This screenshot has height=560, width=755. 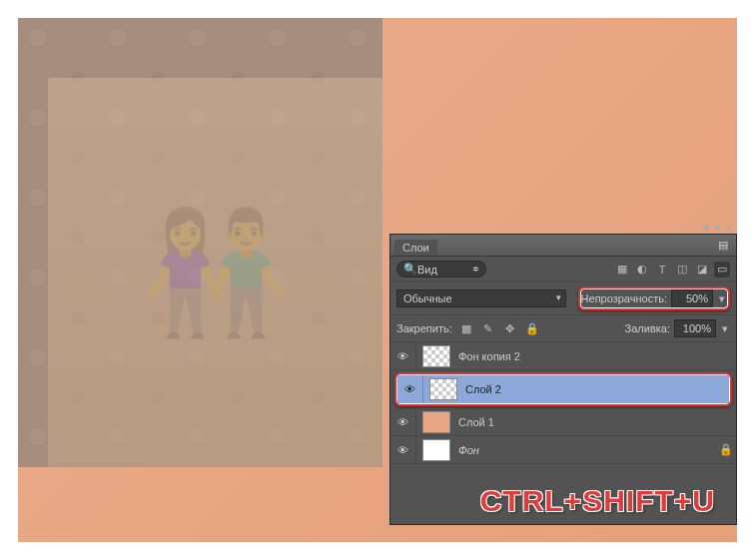 What do you see at coordinates (725, 328) in the screenshot?
I see `fill-dropdown-icon: ▾` at bounding box center [725, 328].